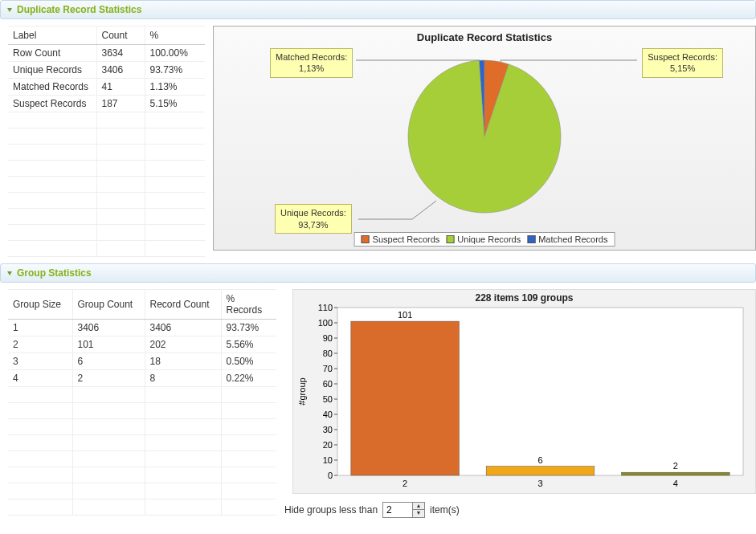 The image size is (756, 534). What do you see at coordinates (142, 345) in the screenshot?
I see `table-row: 21012025.56%` at bounding box center [142, 345].